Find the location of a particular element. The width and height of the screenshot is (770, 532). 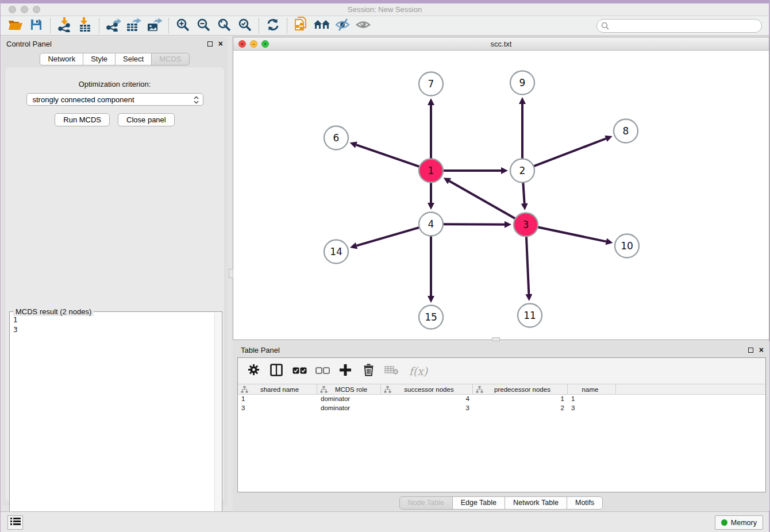

table-cell: 4 is located at coordinates (427, 399).